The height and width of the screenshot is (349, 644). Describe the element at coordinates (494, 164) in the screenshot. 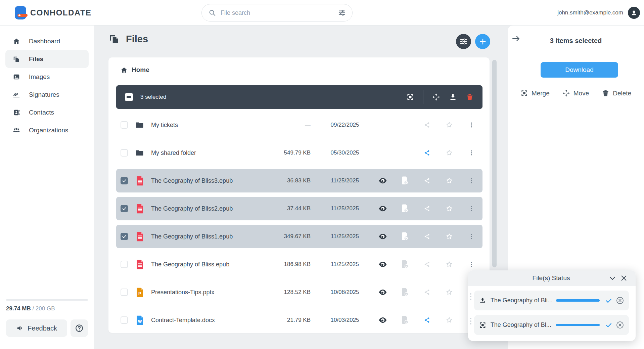

I see `list-scrollbar` at that location.